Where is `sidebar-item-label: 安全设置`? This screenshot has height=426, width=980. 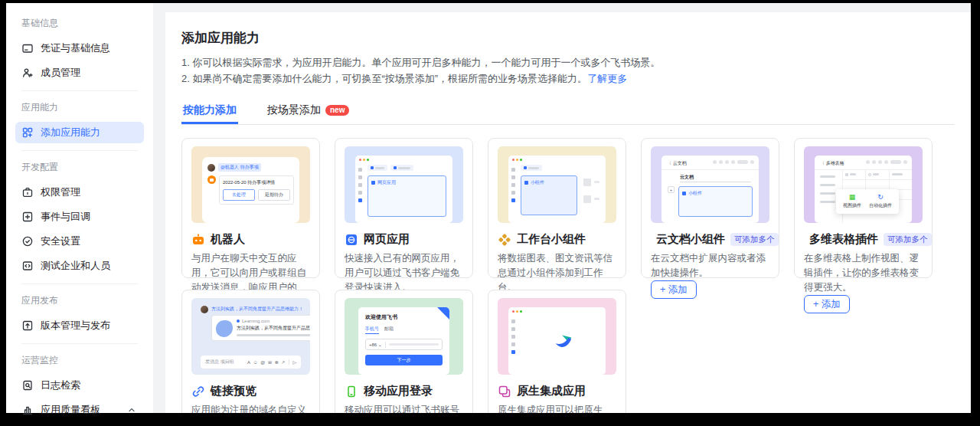
sidebar-item-label: 安全设置 is located at coordinates (60, 241).